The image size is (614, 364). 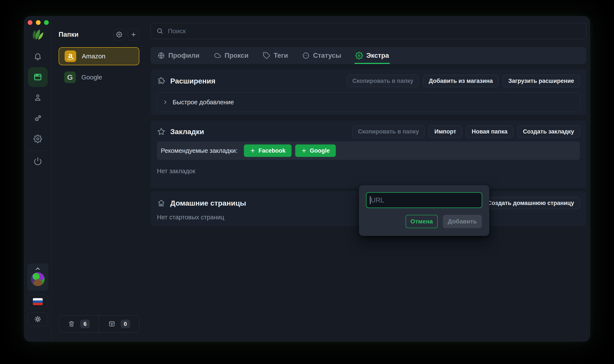 What do you see at coordinates (424, 210) in the screenshot?
I see `add-homepage-popover: Отмена Добавить` at bounding box center [424, 210].